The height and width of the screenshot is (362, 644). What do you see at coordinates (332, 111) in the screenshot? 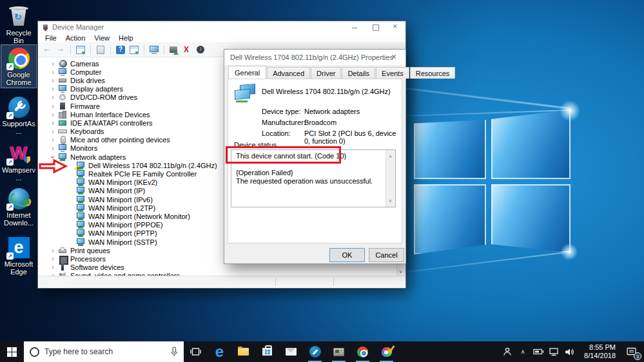
I see `field-value: Network adapters` at bounding box center [332, 111].